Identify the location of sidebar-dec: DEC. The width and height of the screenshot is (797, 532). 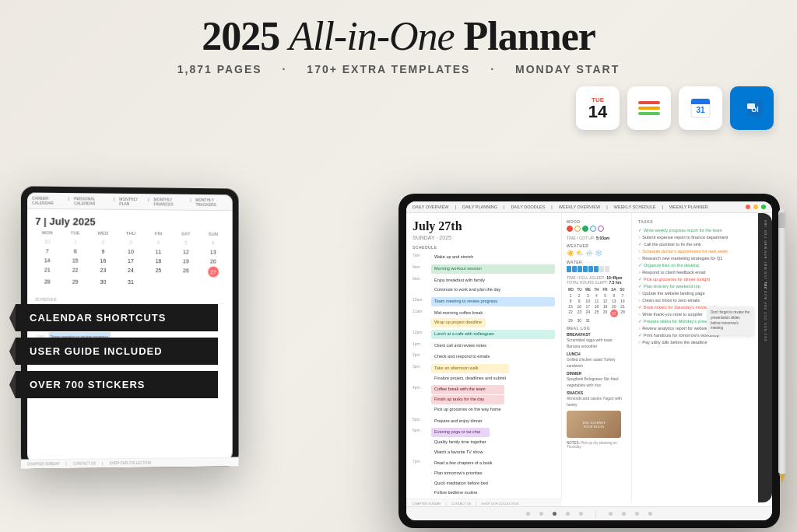
(766, 336).